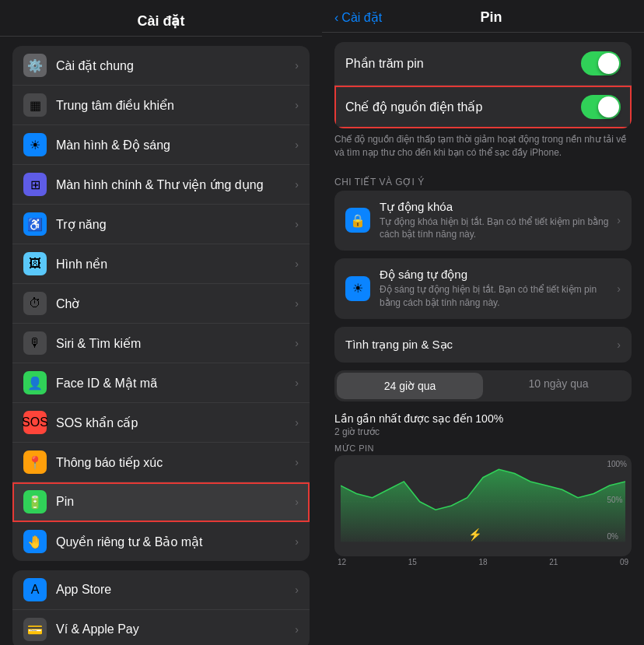 The image size is (644, 645). I want to click on chevron-cho: ›, so click(297, 303).